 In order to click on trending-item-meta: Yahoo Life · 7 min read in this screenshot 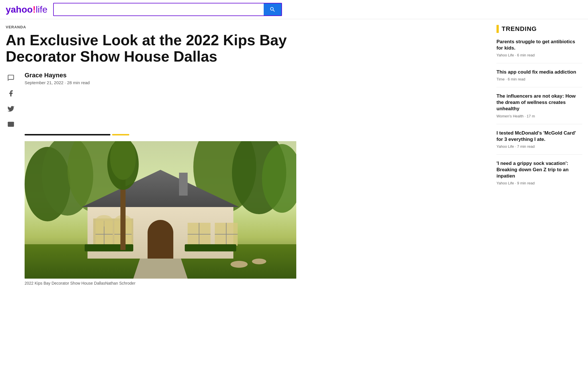, I will do `click(539, 147)`.